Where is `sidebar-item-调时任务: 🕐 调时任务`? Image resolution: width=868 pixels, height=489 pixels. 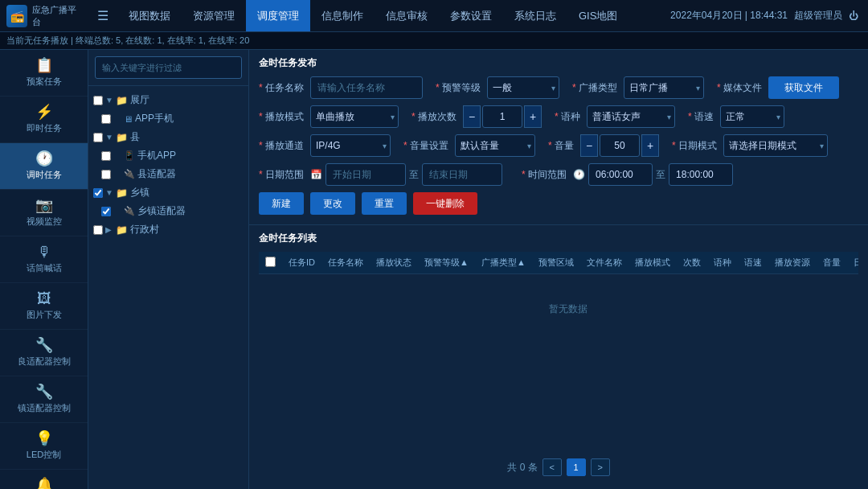 sidebar-item-调时任务: 🕐 调时任务 is located at coordinates (43, 166).